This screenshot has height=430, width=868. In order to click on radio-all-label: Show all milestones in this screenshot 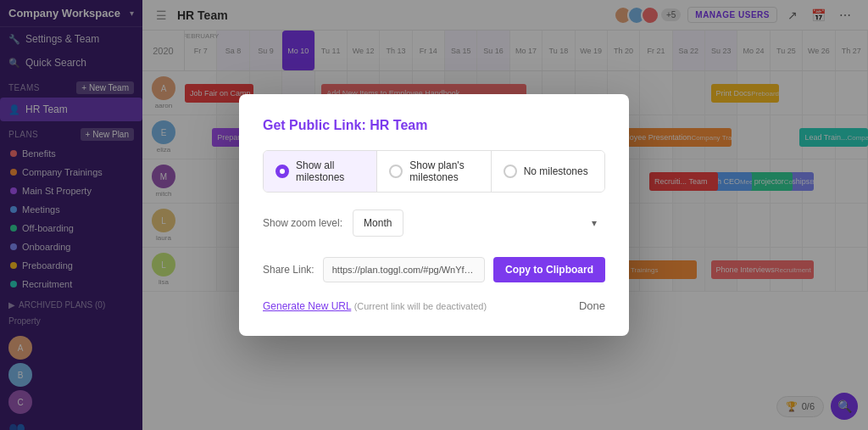, I will do `click(331, 171)`.